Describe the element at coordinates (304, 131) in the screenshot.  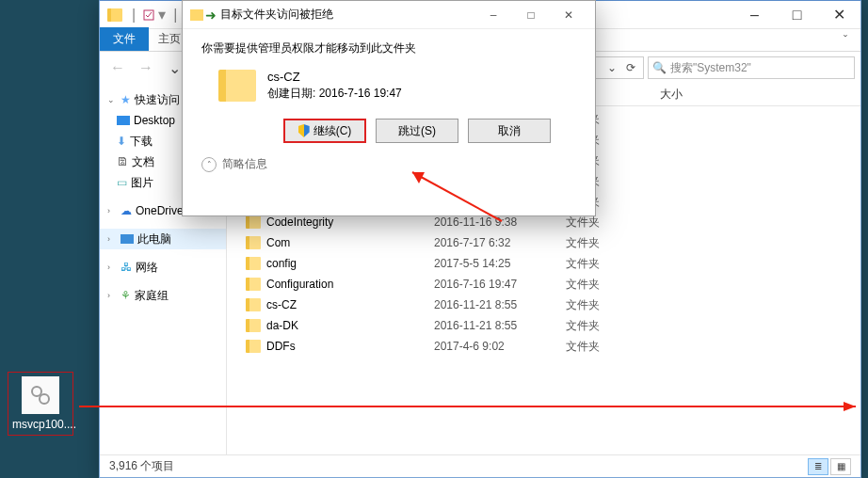
I see `shield-icon` at that location.